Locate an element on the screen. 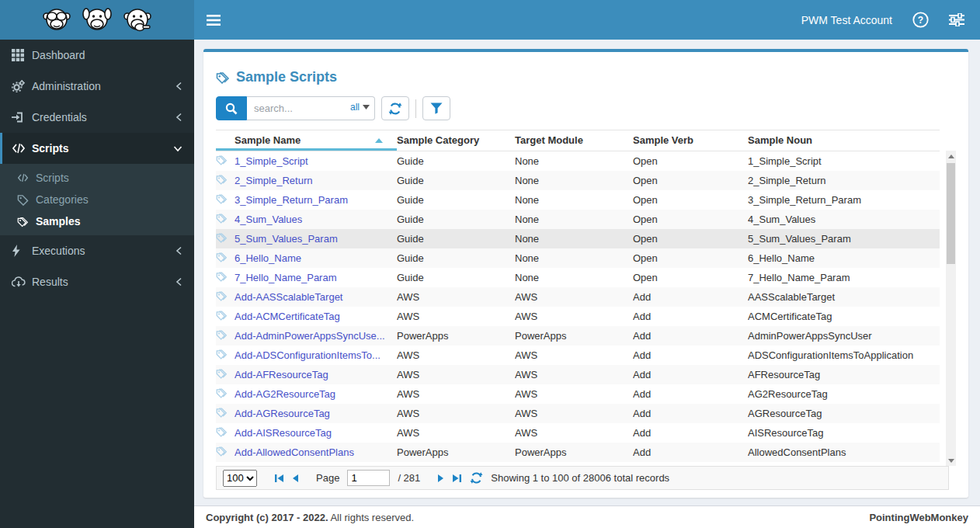  sample-noun-cell: 6_Hello_Name is located at coordinates (843, 258).